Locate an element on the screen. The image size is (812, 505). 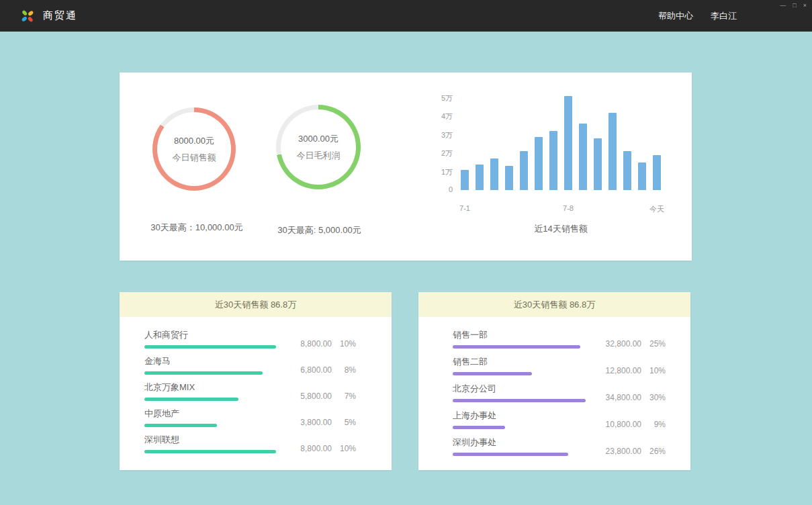
x-axis-tick: 7-8 is located at coordinates (568, 208).